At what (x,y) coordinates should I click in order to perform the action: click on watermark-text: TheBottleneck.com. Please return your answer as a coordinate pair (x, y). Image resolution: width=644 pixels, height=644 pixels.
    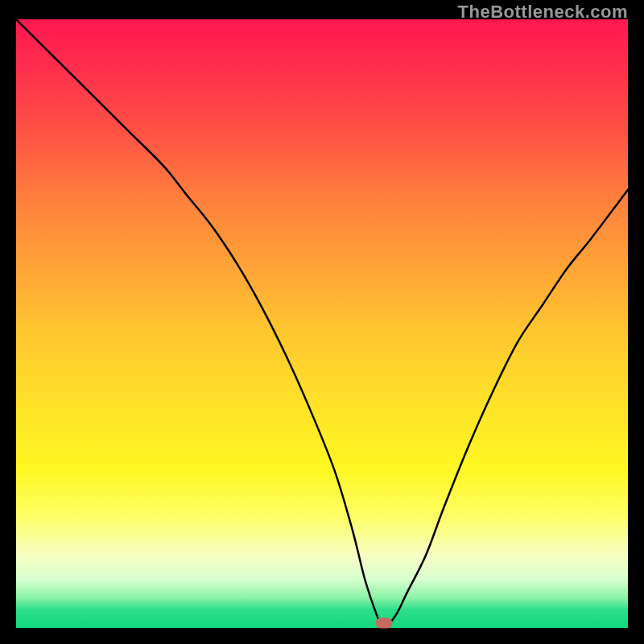
    Looking at the image, I should click on (543, 12).